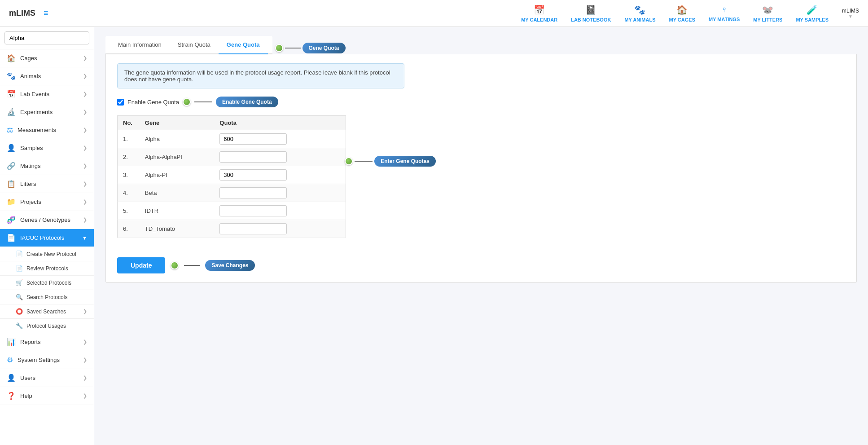 This screenshot has width=868, height=445. Describe the element at coordinates (232, 175) in the screenshot. I see `table-row: 3. Alpha-PI` at that location.